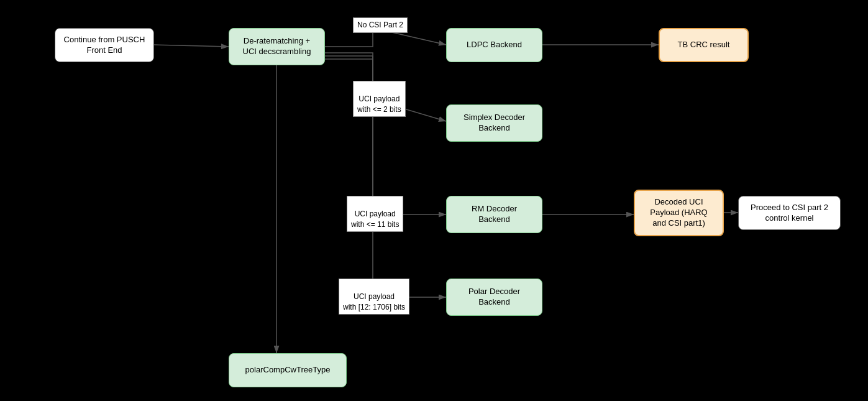  I want to click on uci-11bits-label: UCI payload with <= 11 bits, so click(375, 214).